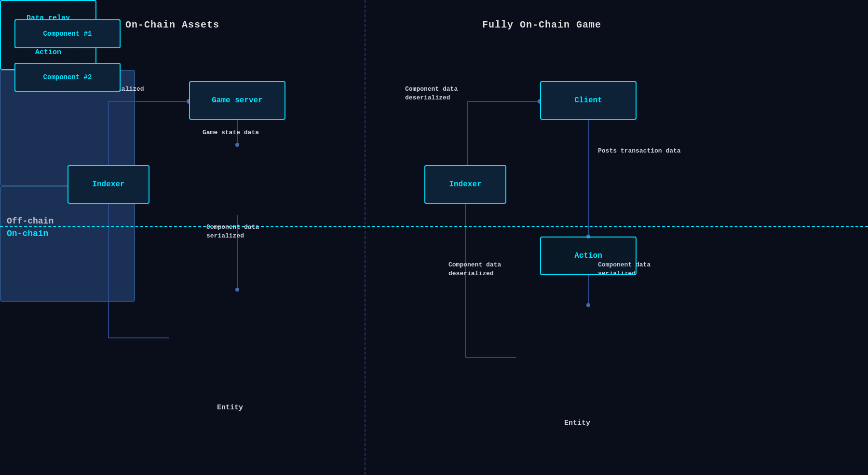  I want to click on horizontal-divider, so click(434, 226).